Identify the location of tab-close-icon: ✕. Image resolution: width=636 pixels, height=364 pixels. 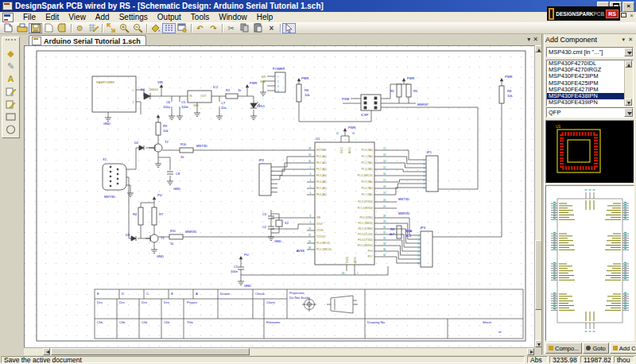
(536, 40).